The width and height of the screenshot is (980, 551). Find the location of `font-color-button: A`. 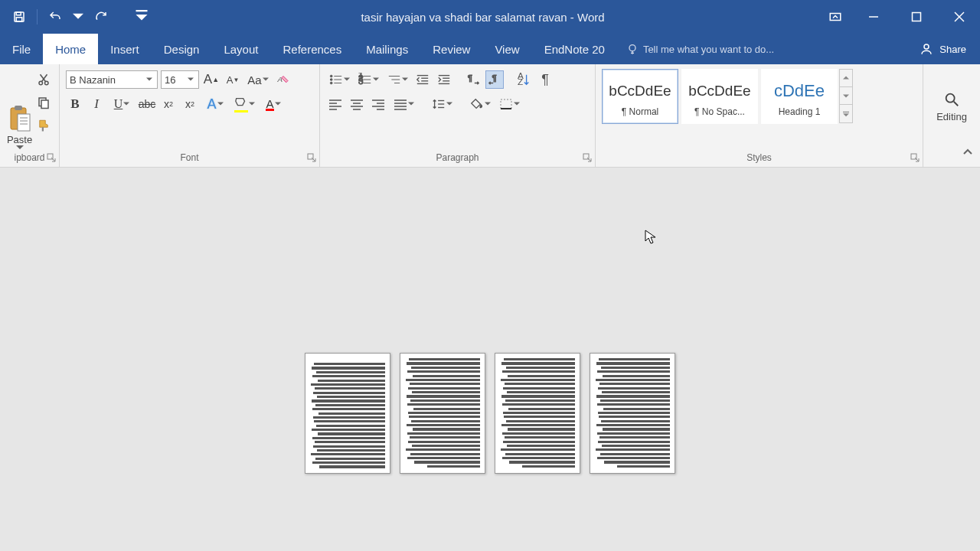

font-color-button: A is located at coordinates (273, 104).